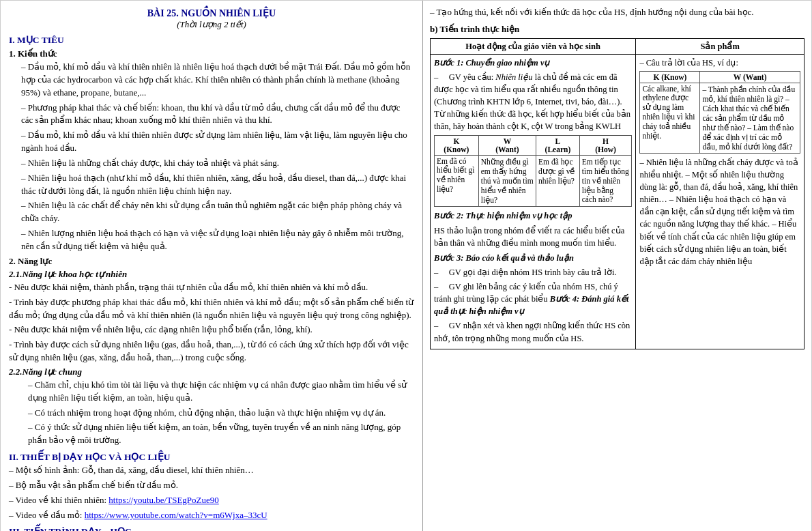 Image resolution: width=812 pixels, height=531 pixels. I want to click on nangluc-chung-1: – Chăm chỉ, chịu khó tìm tòi tài liệu và…, so click(212, 392).